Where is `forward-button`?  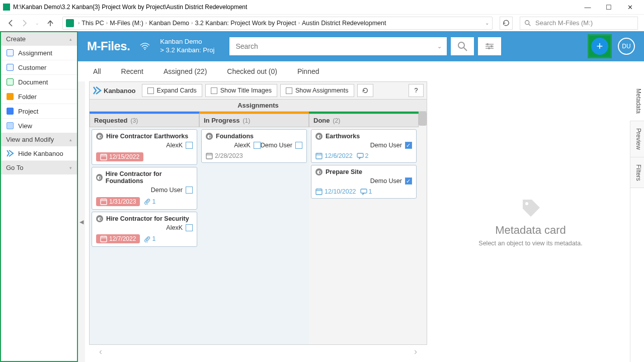 forward-button is located at coordinates (24, 23).